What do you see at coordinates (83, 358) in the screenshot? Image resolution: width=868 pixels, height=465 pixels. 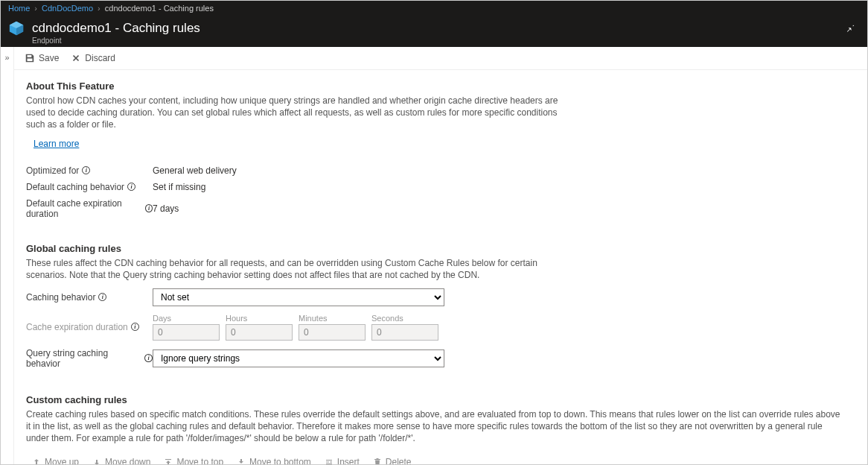 I see `query-string-label: Query string caching behavior` at bounding box center [83, 358].